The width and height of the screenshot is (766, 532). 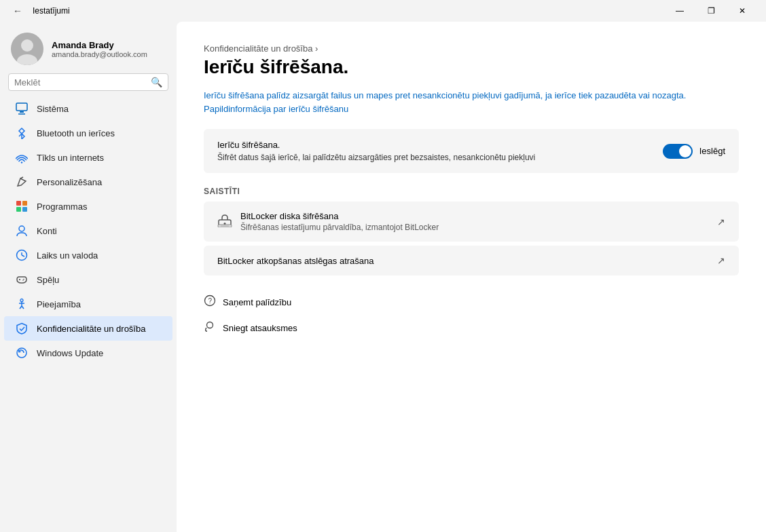 I want to click on page-title: Ierīču šifrēšana., so click(x=471, y=67).